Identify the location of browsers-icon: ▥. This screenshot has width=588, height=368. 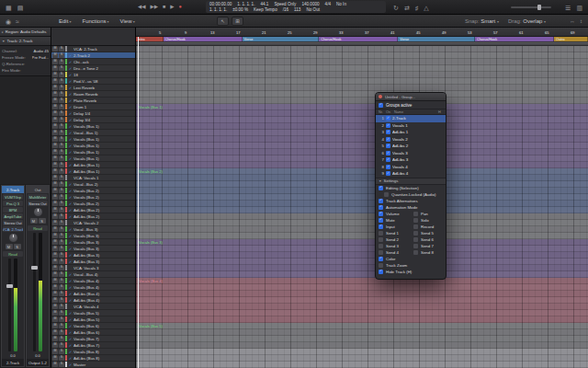
(579, 7).